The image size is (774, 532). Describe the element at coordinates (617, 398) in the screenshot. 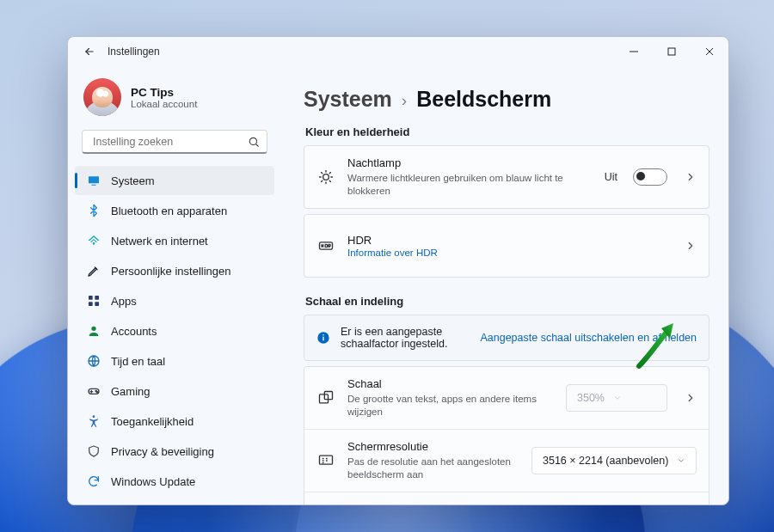

I see `scale-dropdown: 350%` at that location.